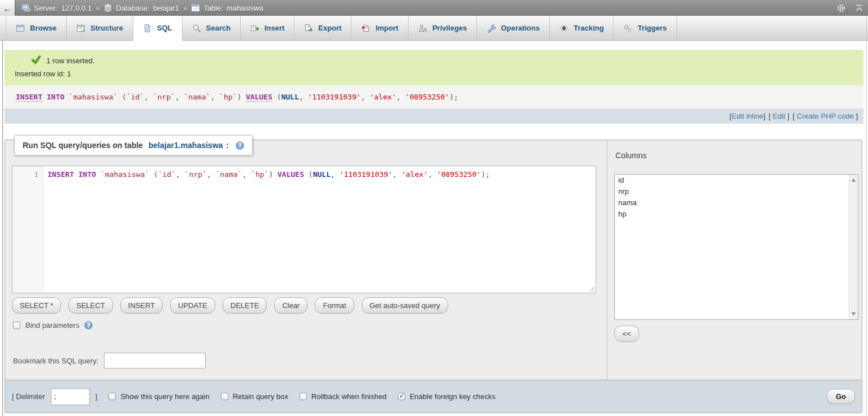  I want to click on checkbox-label: Rollback when finished, so click(349, 397).